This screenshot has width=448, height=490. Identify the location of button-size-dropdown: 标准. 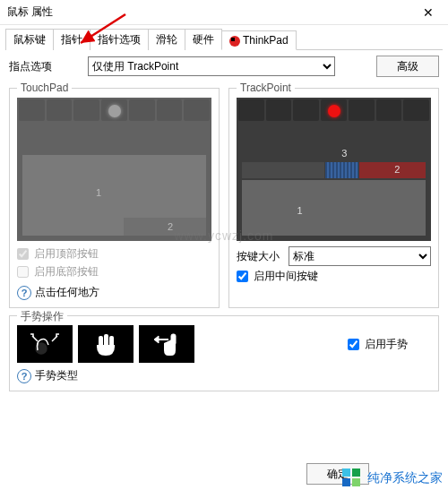
(360, 256).